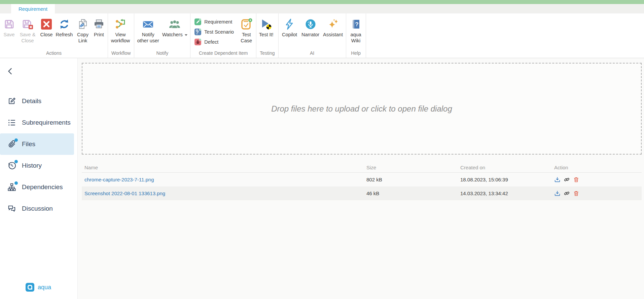 This screenshot has height=299, width=644. I want to click on file-size: 46 kB, so click(413, 194).